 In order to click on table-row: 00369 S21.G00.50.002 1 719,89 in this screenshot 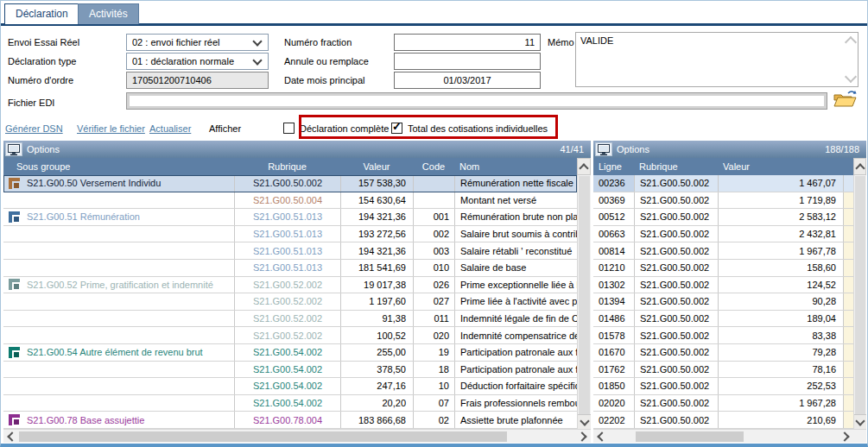, I will do `click(724, 201)`.